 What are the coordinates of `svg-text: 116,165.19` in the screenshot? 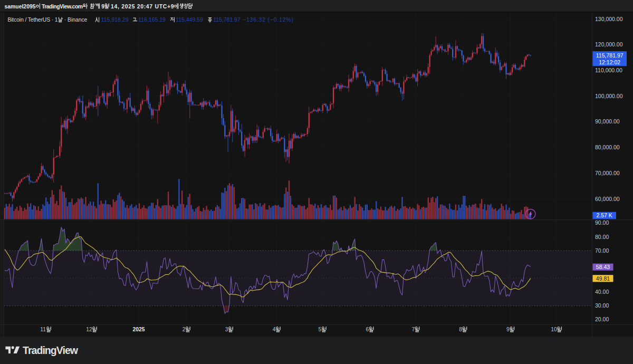 It's located at (152, 20).